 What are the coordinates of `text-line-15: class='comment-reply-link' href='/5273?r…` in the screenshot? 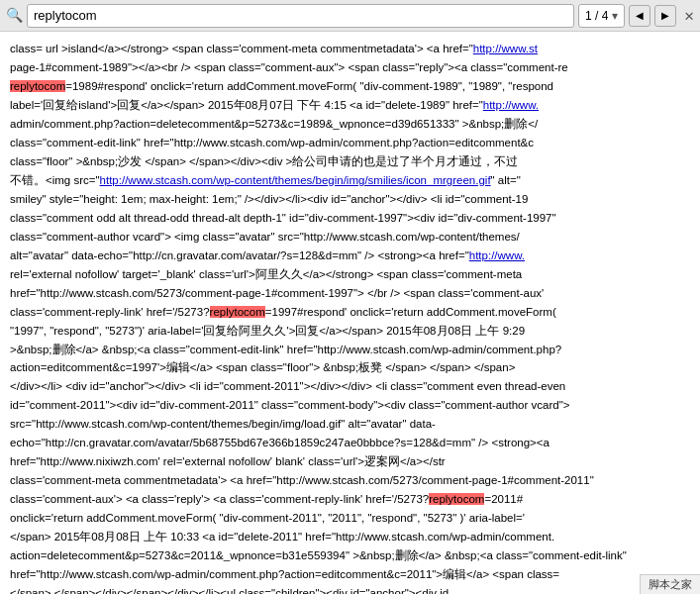 It's located at (283, 312).